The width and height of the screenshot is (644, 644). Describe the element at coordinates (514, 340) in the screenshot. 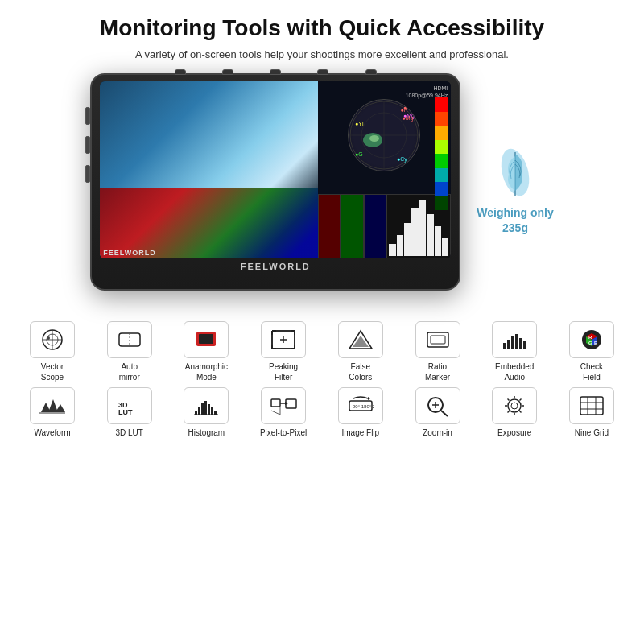

I see `embedded-audio-icon-box` at that location.